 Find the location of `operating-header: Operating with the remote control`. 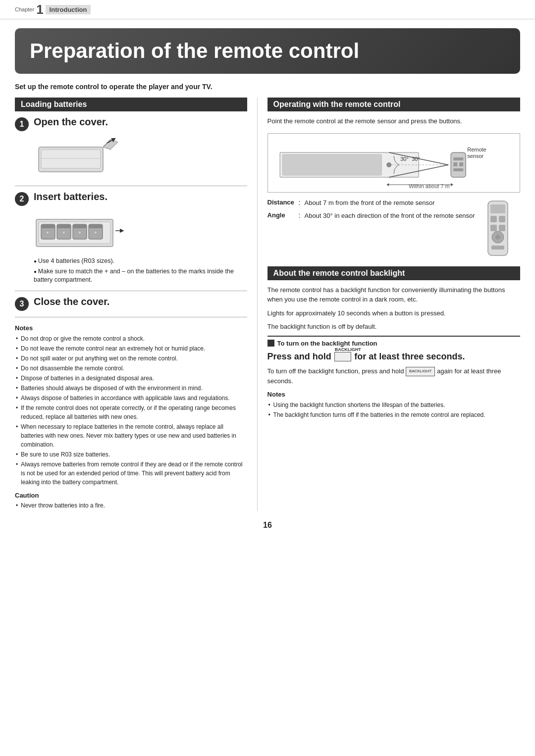

operating-header: Operating with the remote control is located at coordinates (394, 104).